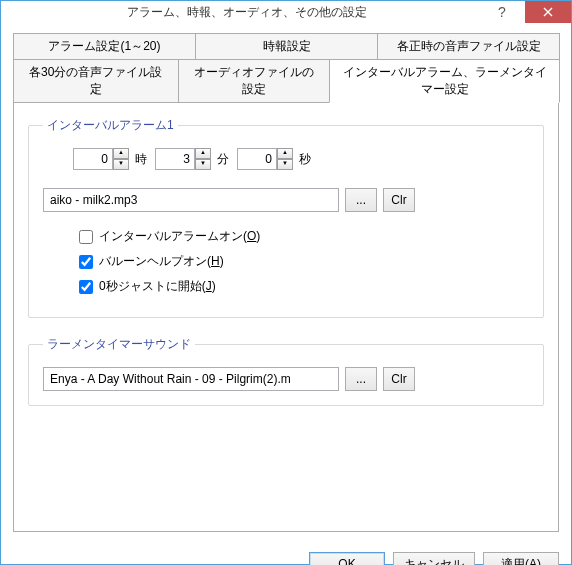 The image size is (572, 565). Describe the element at coordinates (223, 160) in the screenshot. I see `unit-minutes: 分` at that location.